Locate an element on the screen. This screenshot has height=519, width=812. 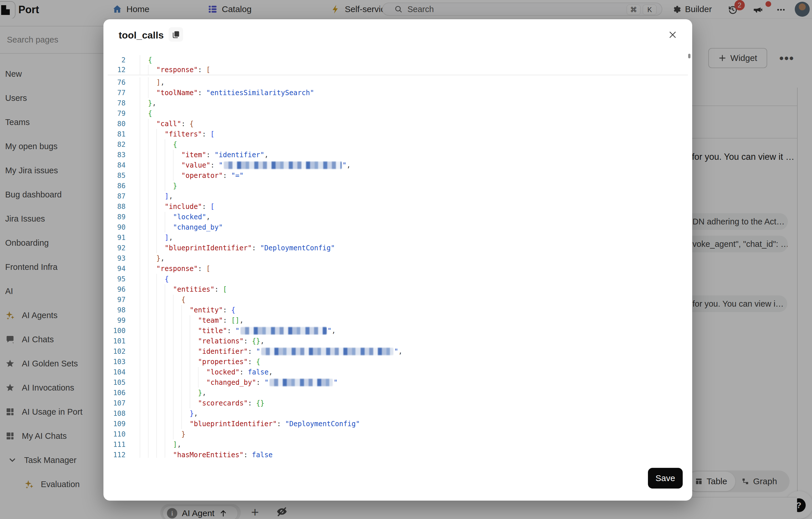
code-line: 83"item": "identifier", is located at coordinates (398, 155).